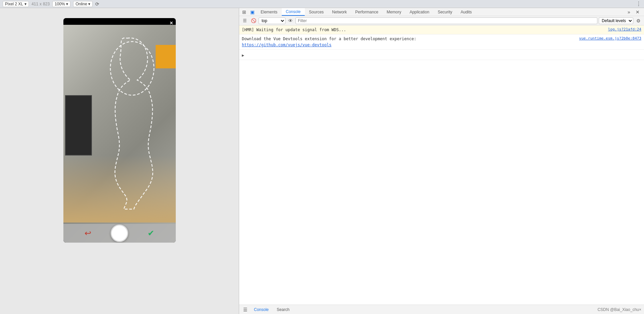  What do you see at coordinates (41, 4) in the screenshot?
I see `coord-sep: x` at bounding box center [41, 4].